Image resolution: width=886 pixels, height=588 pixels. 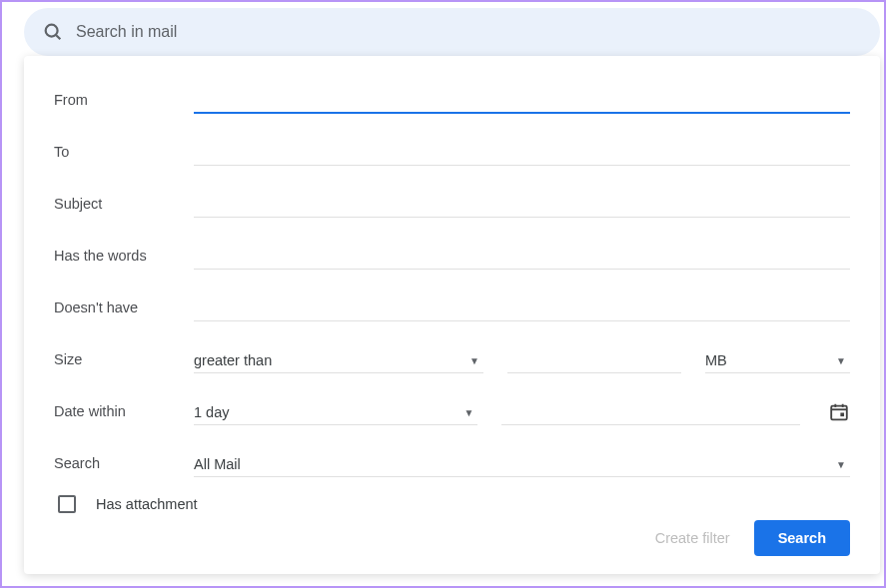 What do you see at coordinates (521, 256) in the screenshot?
I see `input-has-words` at bounding box center [521, 256].